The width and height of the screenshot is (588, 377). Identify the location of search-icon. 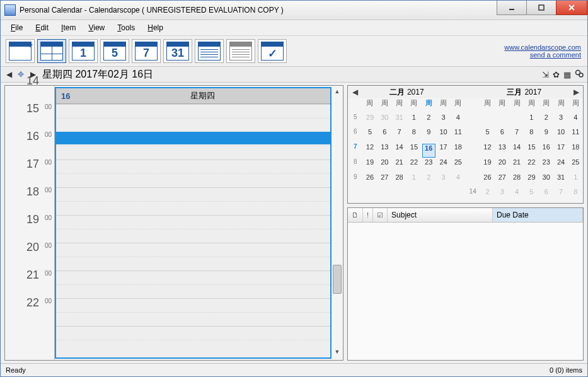
(579, 74).